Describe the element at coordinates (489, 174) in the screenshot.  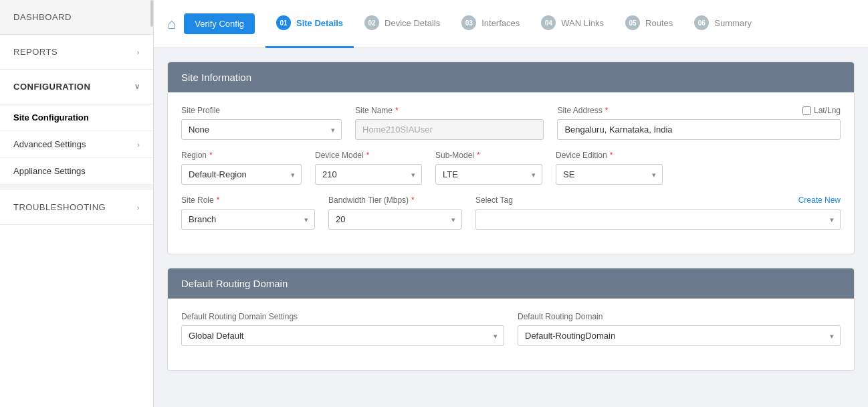
I see `sub-model-select-wrapper: LTE` at that location.